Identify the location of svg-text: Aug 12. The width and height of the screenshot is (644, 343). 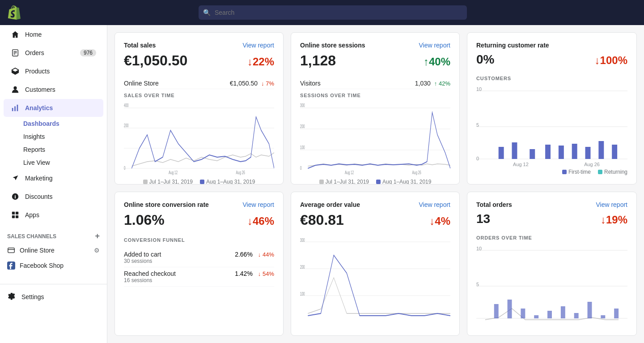
(521, 164).